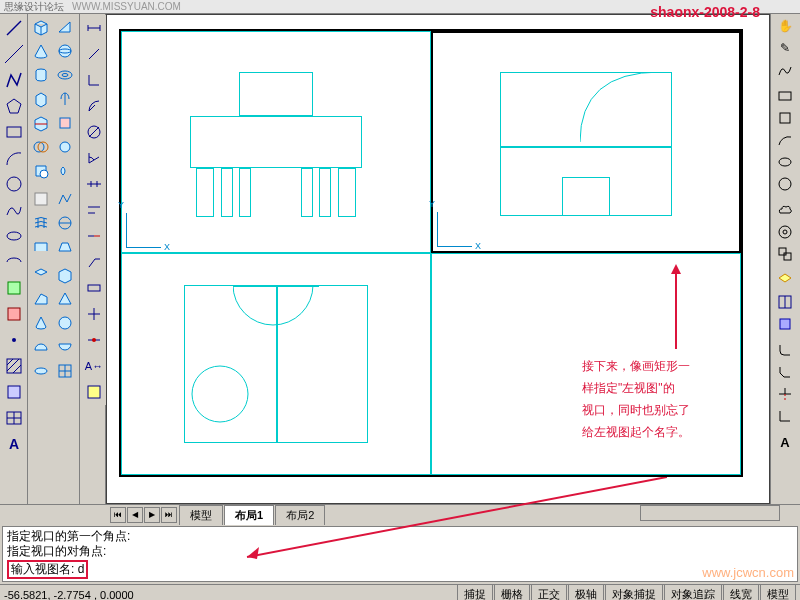 The image size is (800, 600). I want to click on wedge-tool, so click(65, 27).